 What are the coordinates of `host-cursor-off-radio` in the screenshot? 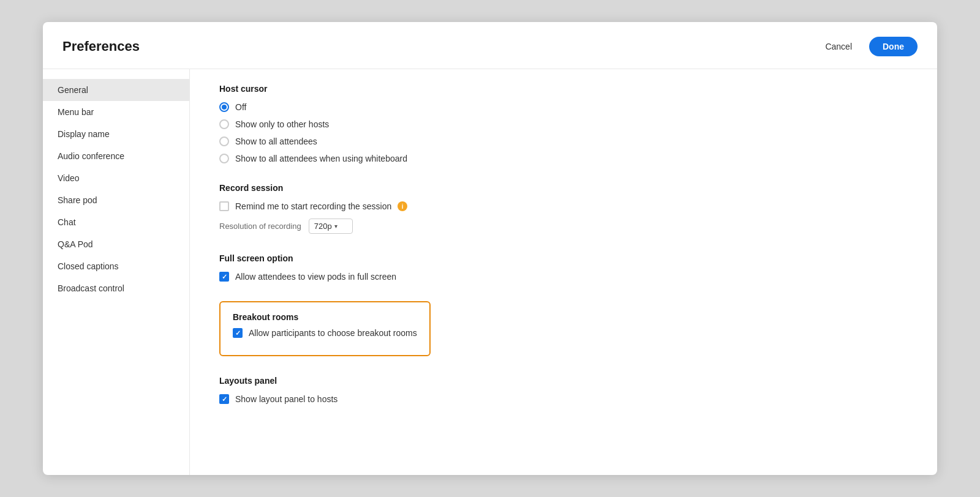 It's located at (224, 107).